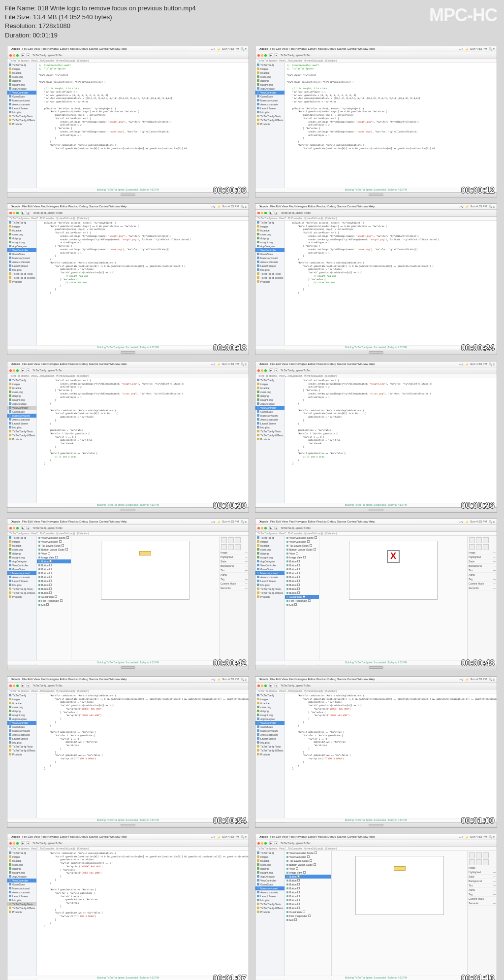  Describe the element at coordinates (391, 760) in the screenshot. I see `source-editor: "kw">for combination "kw">in winningComb…` at that location.